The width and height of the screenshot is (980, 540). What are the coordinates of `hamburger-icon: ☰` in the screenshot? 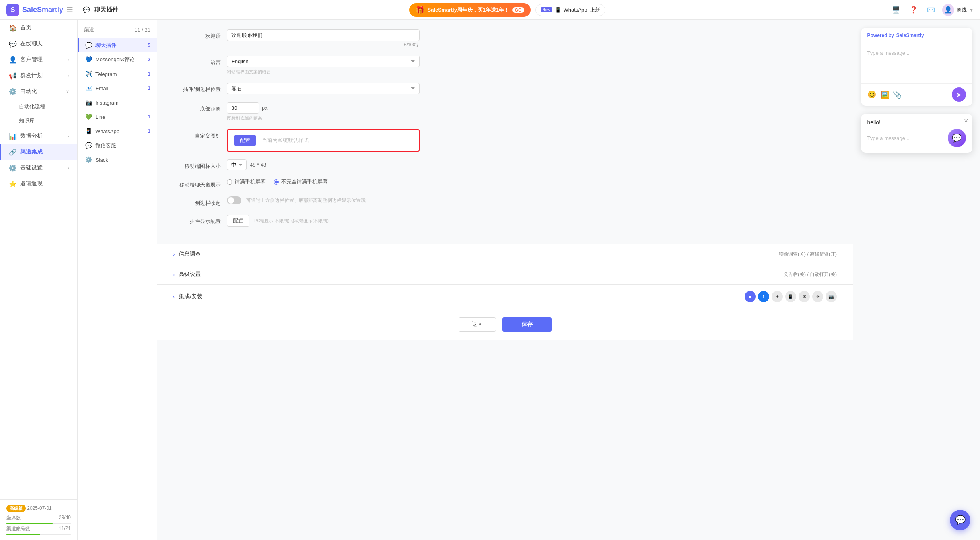 It's located at (70, 10).